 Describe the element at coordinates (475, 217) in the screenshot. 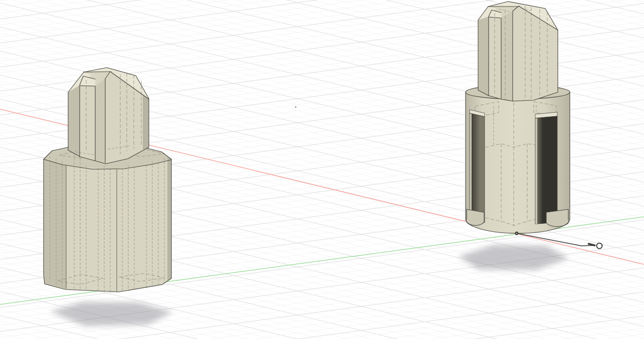

I see `cylinder-left-fin` at that location.